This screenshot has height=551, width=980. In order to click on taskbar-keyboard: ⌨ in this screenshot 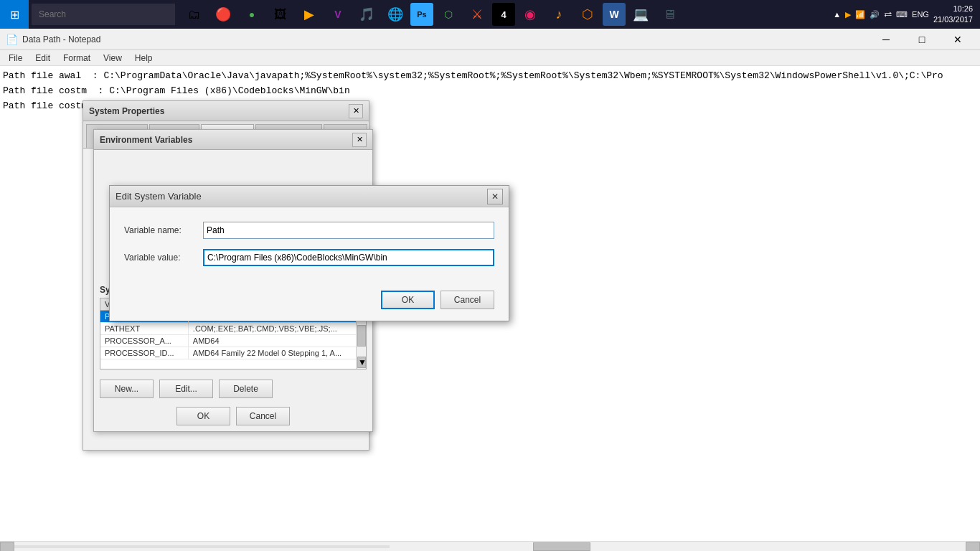, I will do `click(902, 14)`.